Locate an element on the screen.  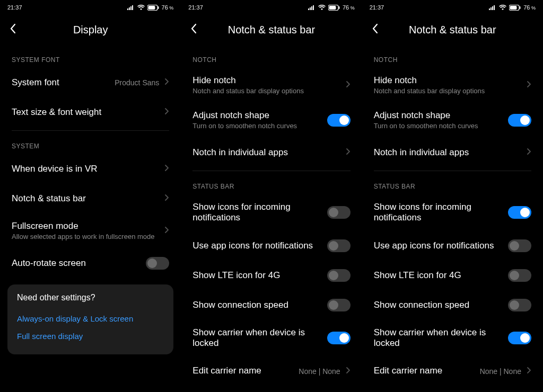
settings-item: Fullscreen modeAllow selected apps to wo… is located at coordinates (90, 231).